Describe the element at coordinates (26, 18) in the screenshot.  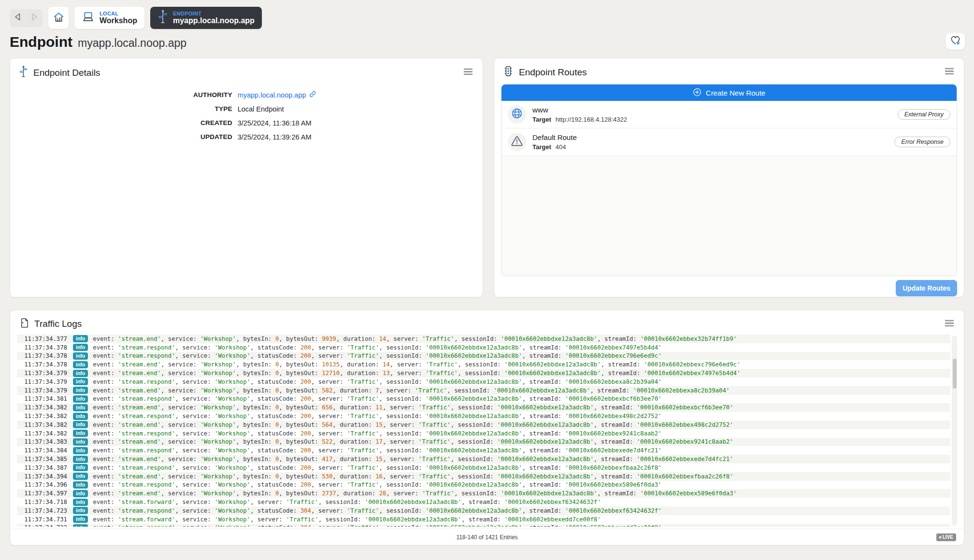
I see `history-nav-group` at that location.